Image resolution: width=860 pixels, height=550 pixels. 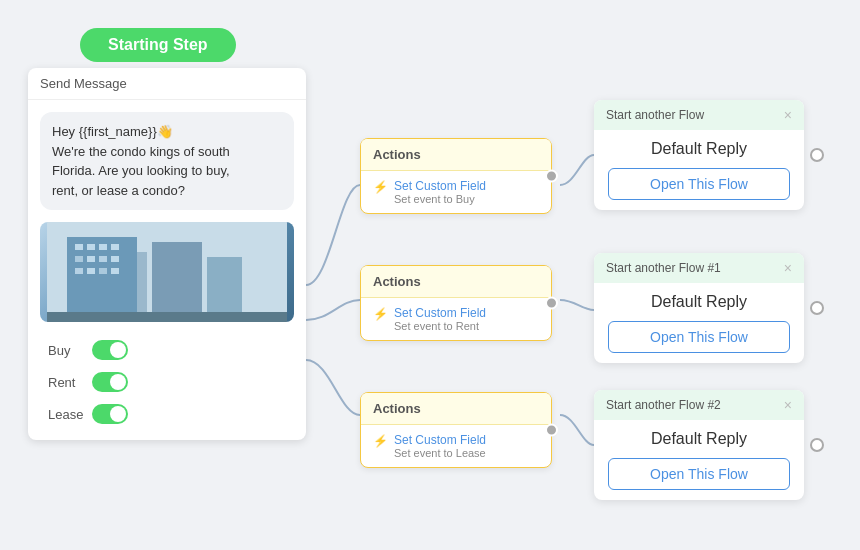 I want to click on toggle-buy-label: Buy, so click(x=66, y=350).